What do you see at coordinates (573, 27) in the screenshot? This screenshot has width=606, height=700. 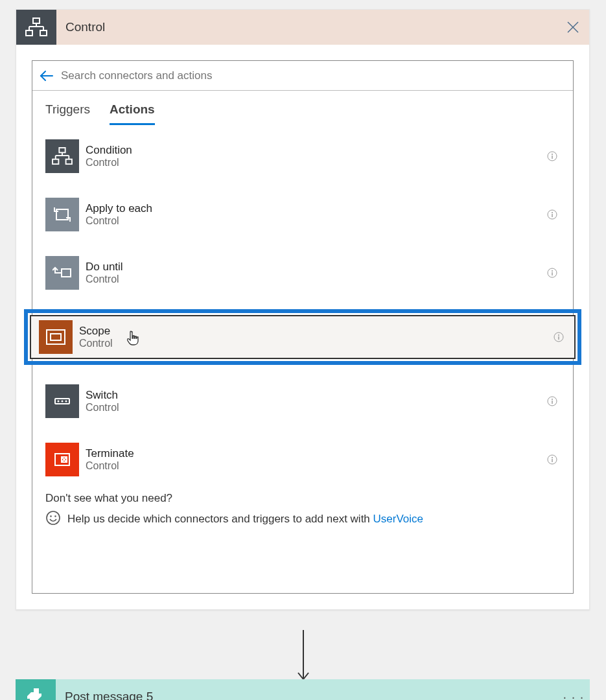 I see `close-button` at bounding box center [573, 27].